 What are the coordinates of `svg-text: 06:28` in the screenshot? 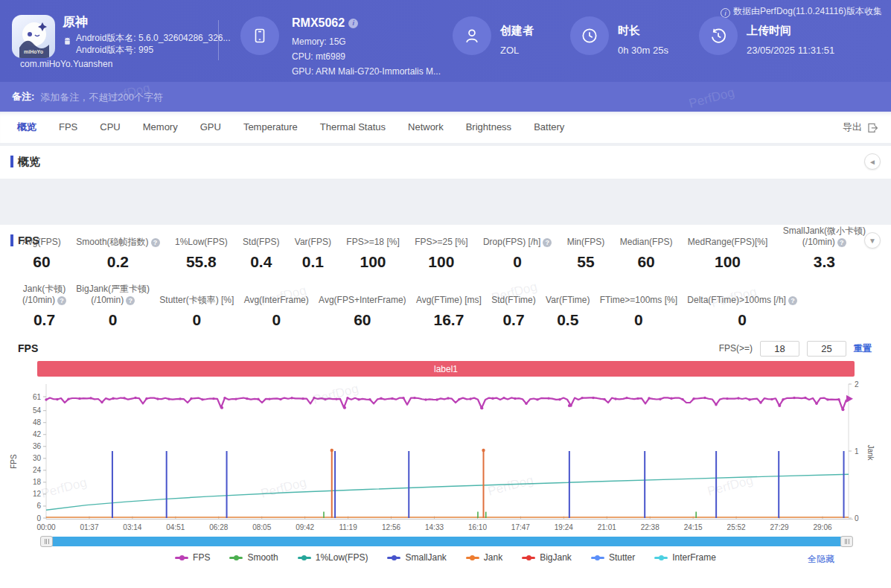 It's located at (219, 527).